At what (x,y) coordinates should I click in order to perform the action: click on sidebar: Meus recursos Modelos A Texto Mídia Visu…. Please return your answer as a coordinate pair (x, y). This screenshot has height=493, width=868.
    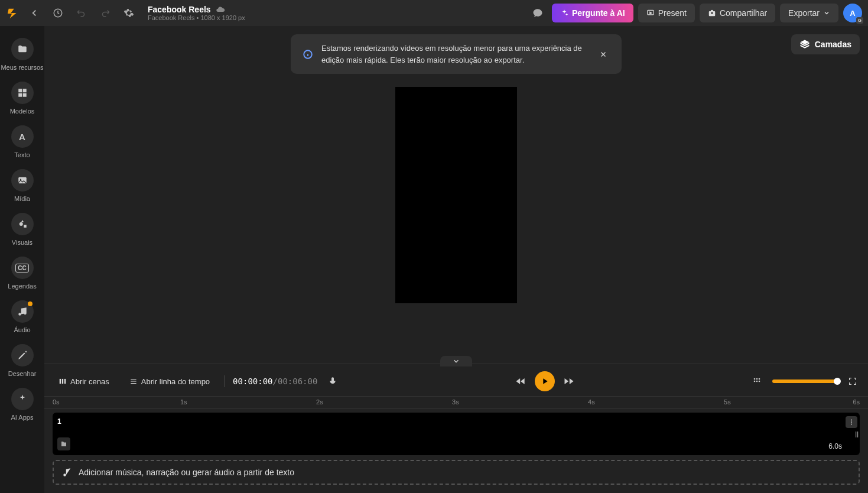
    Looking at the image, I should click on (22, 260).